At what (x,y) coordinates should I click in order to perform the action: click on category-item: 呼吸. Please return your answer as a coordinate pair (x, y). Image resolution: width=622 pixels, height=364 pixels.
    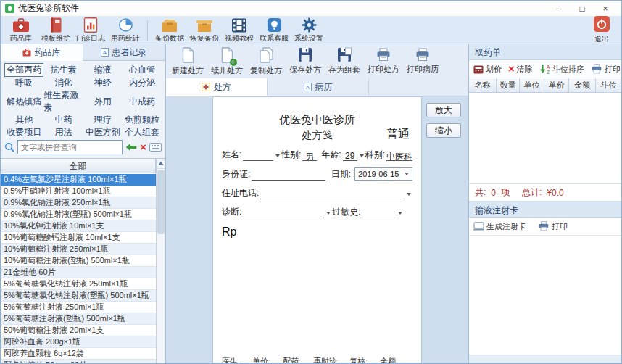
    Looking at the image, I should click on (24, 83).